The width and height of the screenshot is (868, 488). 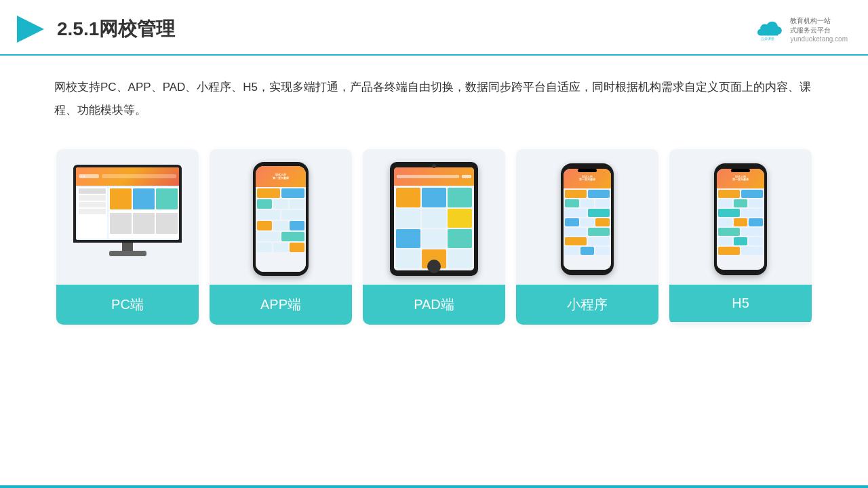 I want to click on logo-text-area: 教育机构一站 式服务云平台 yunduoketang.com, so click(x=819, y=30).